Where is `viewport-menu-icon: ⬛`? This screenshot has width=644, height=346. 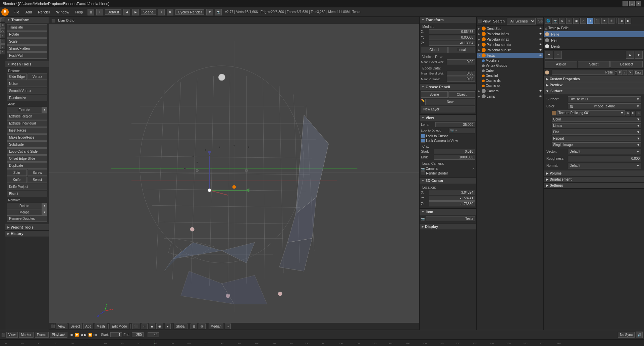
viewport-menu-icon: ⬛ is located at coordinates (53, 326).